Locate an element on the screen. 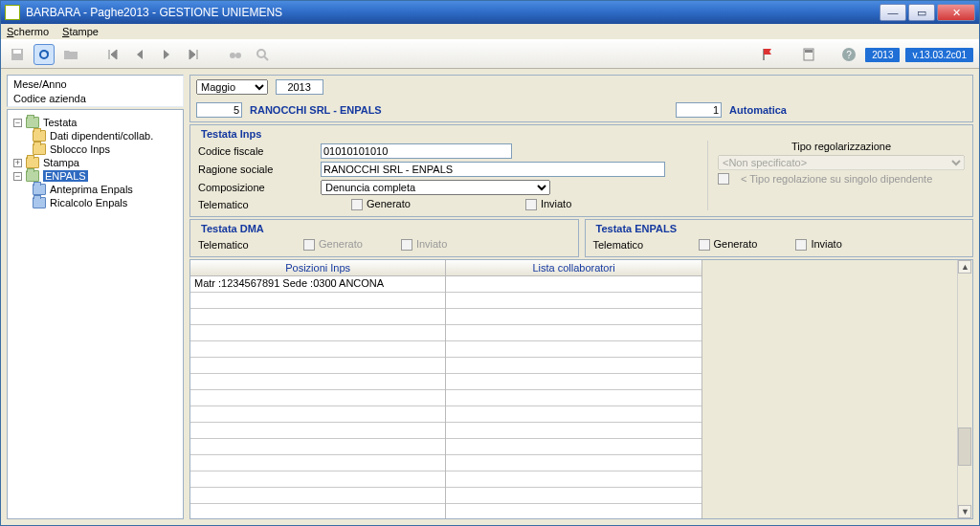 This screenshot has width=980, height=526. year-input is located at coordinates (300, 87).